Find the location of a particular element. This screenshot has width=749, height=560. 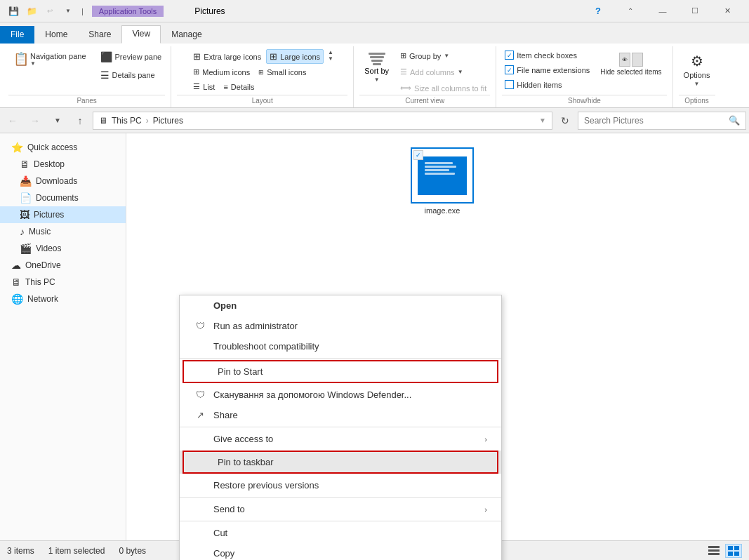

hidden-items-label: Hidden items is located at coordinates (539, 85).